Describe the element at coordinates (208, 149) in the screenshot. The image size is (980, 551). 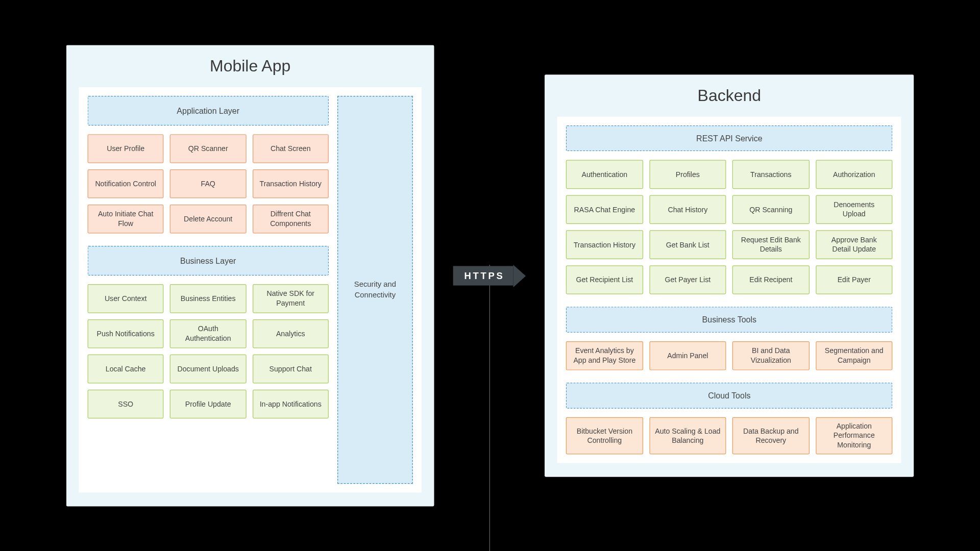
I see `app-box: QR Scanner` at that location.